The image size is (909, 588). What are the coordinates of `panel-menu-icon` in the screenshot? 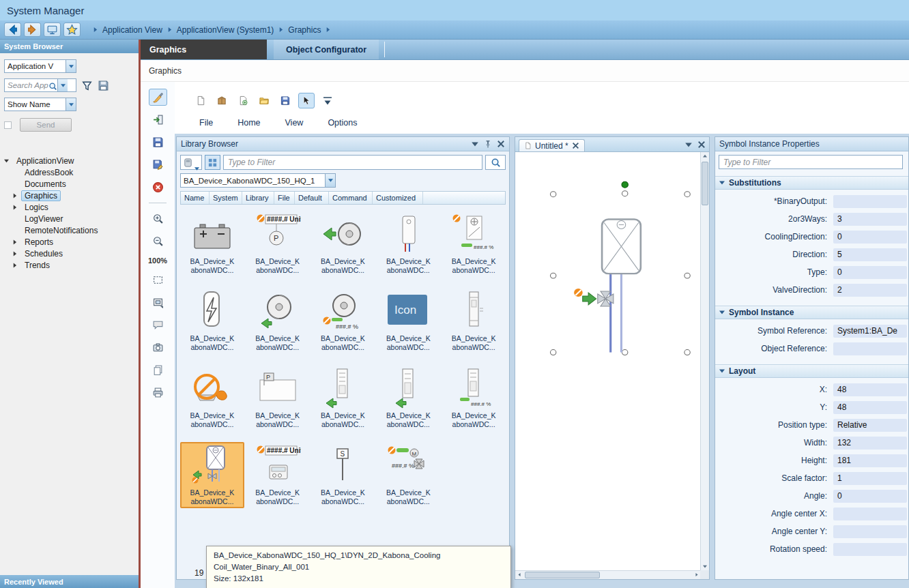 It's located at (475, 144).